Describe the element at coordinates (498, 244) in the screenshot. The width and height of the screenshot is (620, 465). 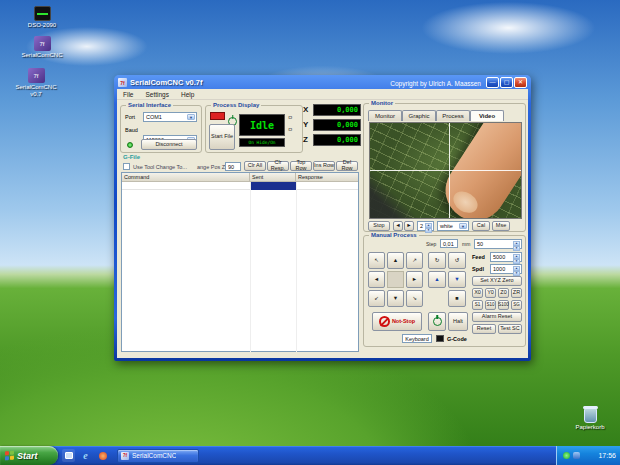
I see `range-spinner: 50 ▲▼` at that location.